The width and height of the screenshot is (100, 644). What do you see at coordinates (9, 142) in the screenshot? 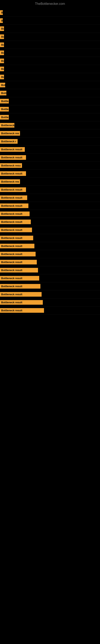
I see `bottleneck-label: Bottleneck r` at bounding box center [9, 142].